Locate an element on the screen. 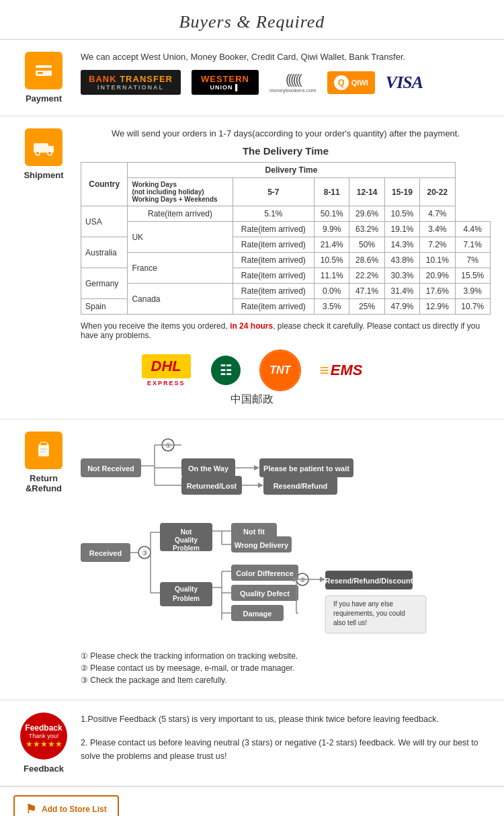 The height and width of the screenshot is (816, 504). col-8-11: 8-11 is located at coordinates (332, 192).